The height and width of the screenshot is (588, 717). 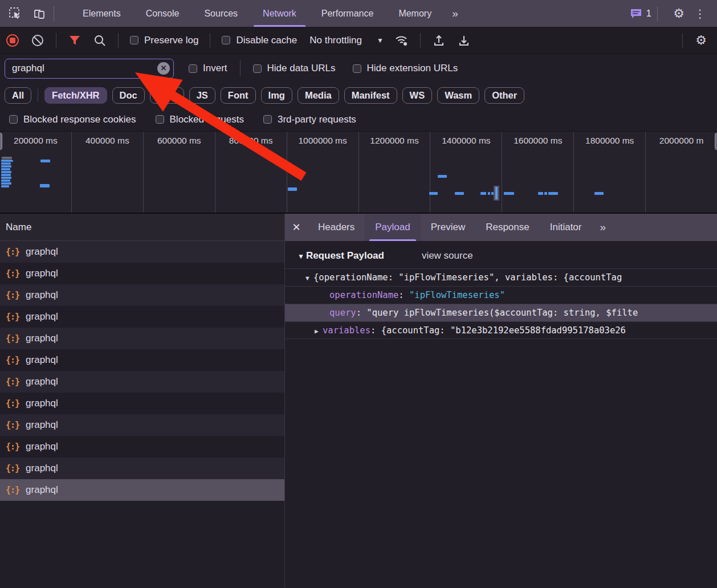 What do you see at coordinates (679, 14) in the screenshot?
I see `settings-gear-icon: ⚙` at bounding box center [679, 14].